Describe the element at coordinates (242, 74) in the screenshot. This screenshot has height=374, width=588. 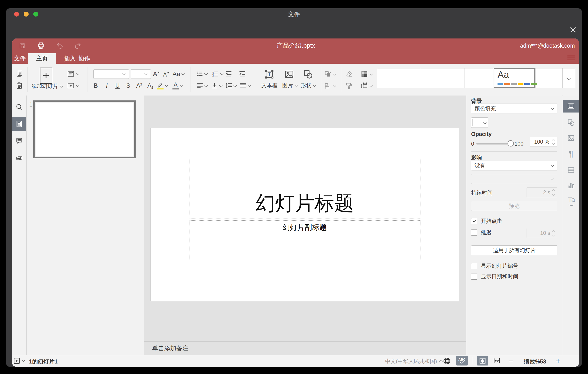
I see `increase-indent-button` at that location.